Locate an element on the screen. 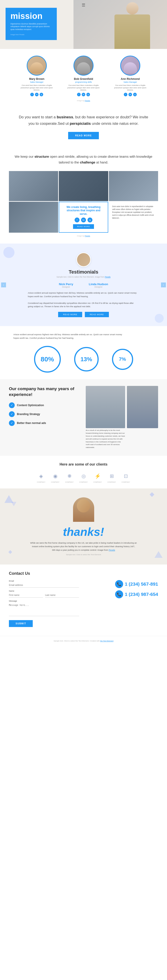  structure-grid: We create living, breathing structures t… is located at coordinates (84, 202).